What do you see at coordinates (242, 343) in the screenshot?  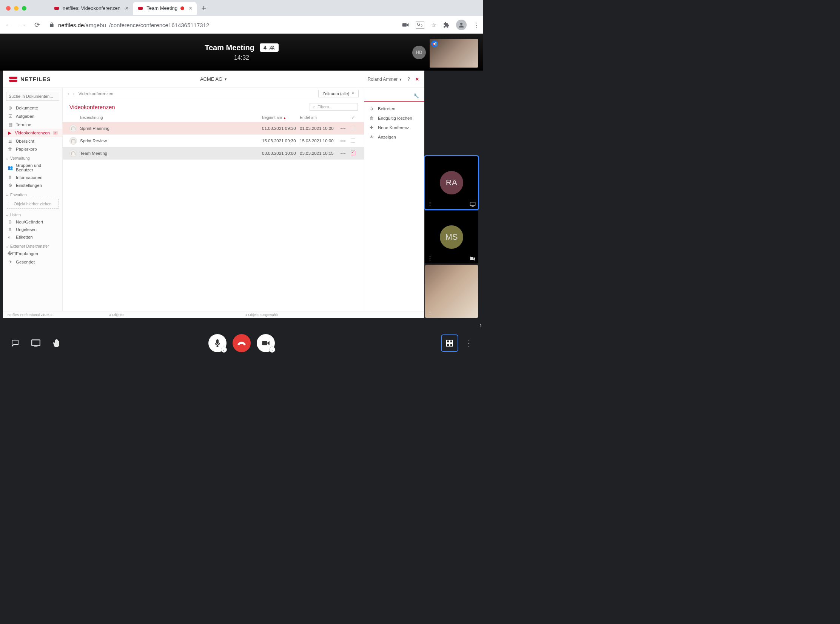 I see `conference-toolbar: ⌄ ⌄ ⋮` at bounding box center [242, 343].